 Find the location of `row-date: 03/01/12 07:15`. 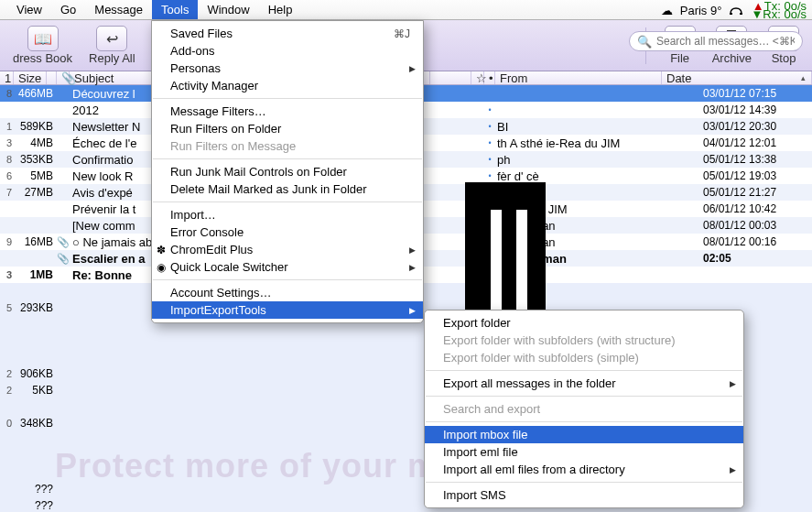

row-date: 03/01/12 07:15 is located at coordinates (756, 93).